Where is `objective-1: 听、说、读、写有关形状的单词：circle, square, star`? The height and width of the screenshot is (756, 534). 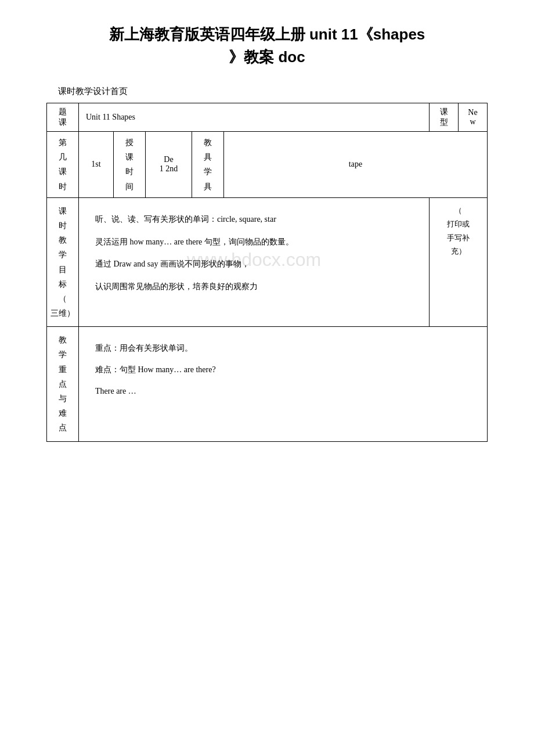 objective-1: 听、说、读、写有关形状的单词：circle, square, star is located at coordinates (254, 219).